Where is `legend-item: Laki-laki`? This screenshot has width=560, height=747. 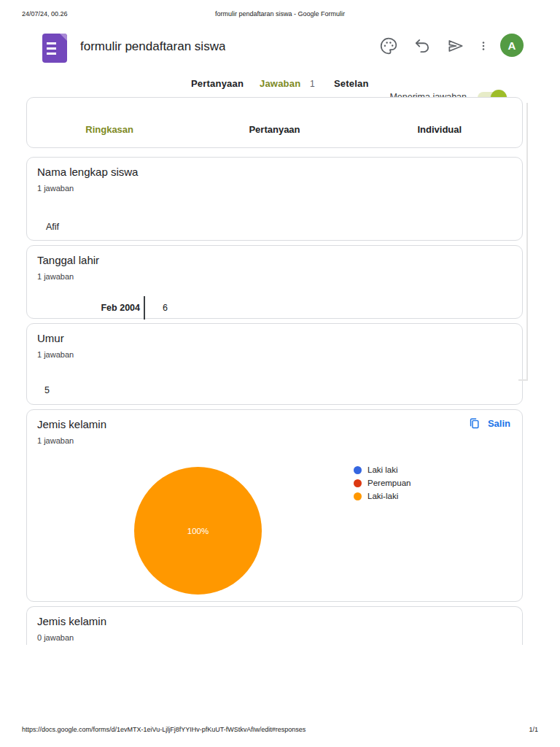
legend-item: Laki-laki is located at coordinates (382, 496).